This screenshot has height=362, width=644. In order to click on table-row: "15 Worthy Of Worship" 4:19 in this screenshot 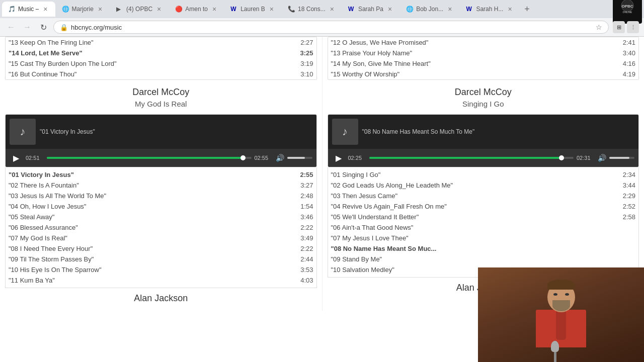, I will do `click(484, 74)`.